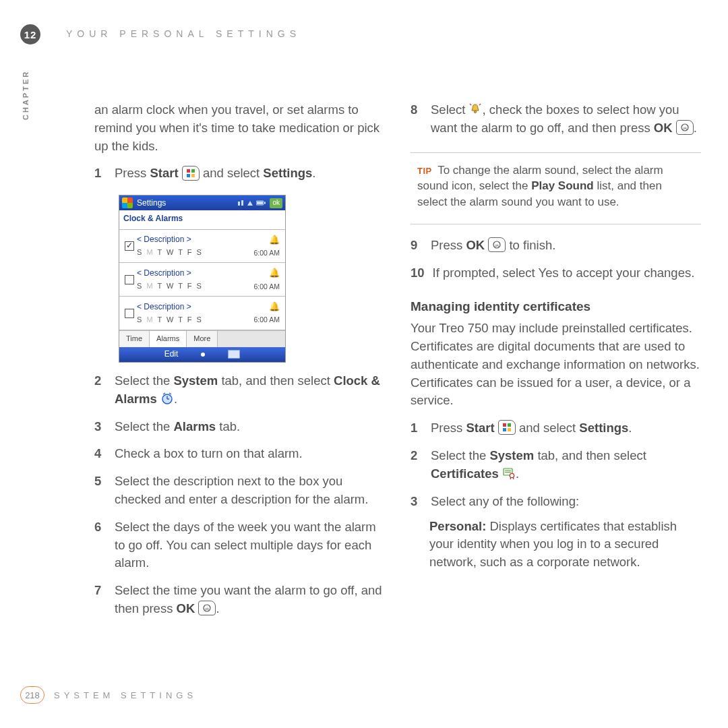  I want to click on tab-time: Time, so click(135, 339).